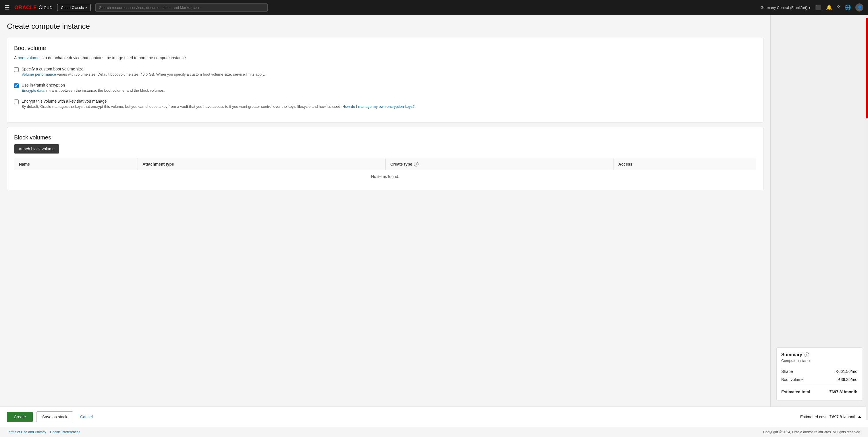 The height and width of the screenshot is (437, 868). Describe the element at coordinates (385, 158) in the screenshot. I see `block-volumes-card: Block volumes Attach block volume Name A…` at that location.